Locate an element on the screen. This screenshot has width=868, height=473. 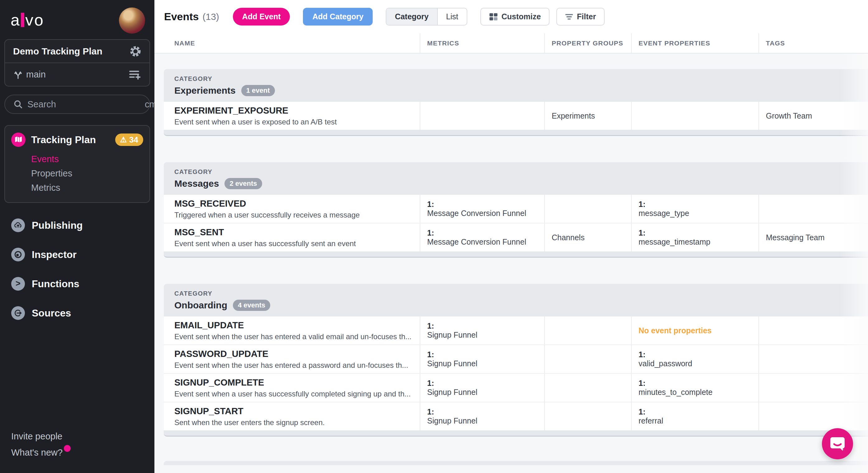
sidebar-footer: Invite people What's new? is located at coordinates (77, 451).